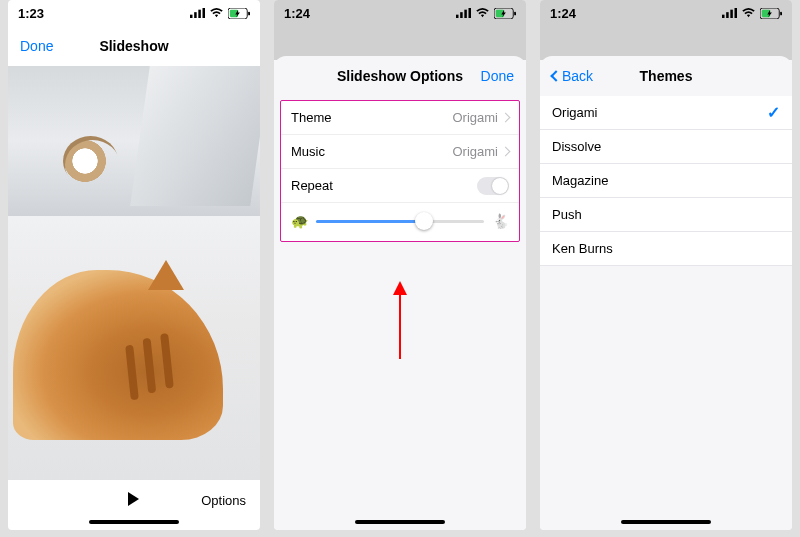  I want to click on slider-fill, so click(370, 222).